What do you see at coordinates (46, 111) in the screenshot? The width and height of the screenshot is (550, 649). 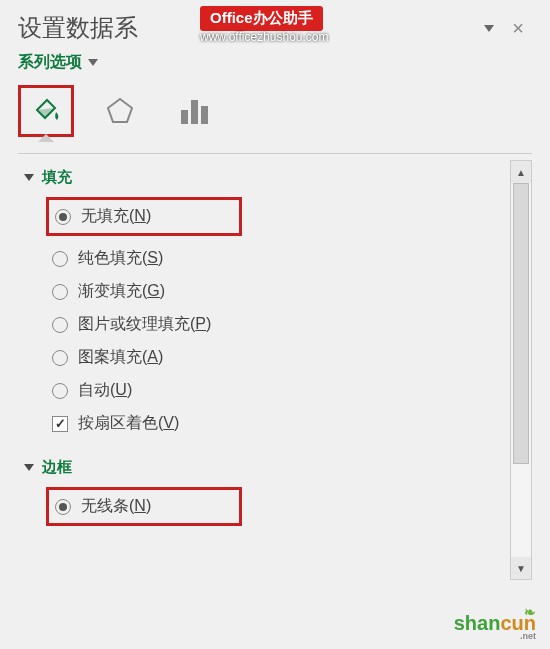 I see `tab-fill` at bounding box center [46, 111].